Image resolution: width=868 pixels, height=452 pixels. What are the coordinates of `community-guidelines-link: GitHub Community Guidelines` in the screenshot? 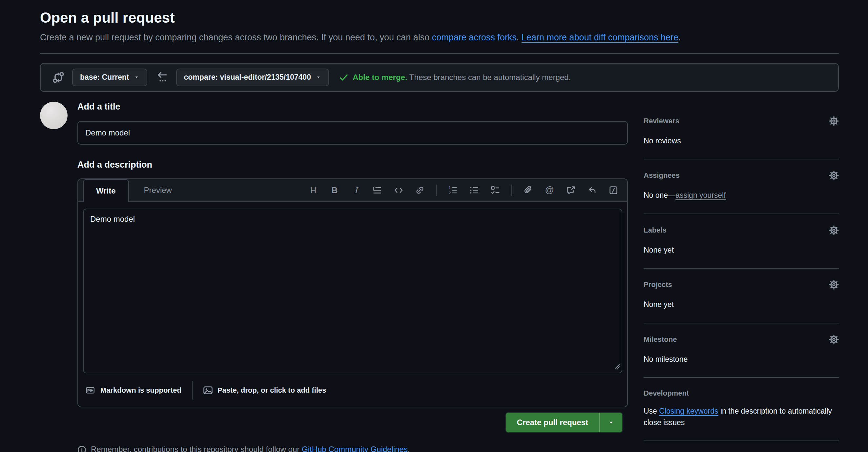 It's located at (355, 449).